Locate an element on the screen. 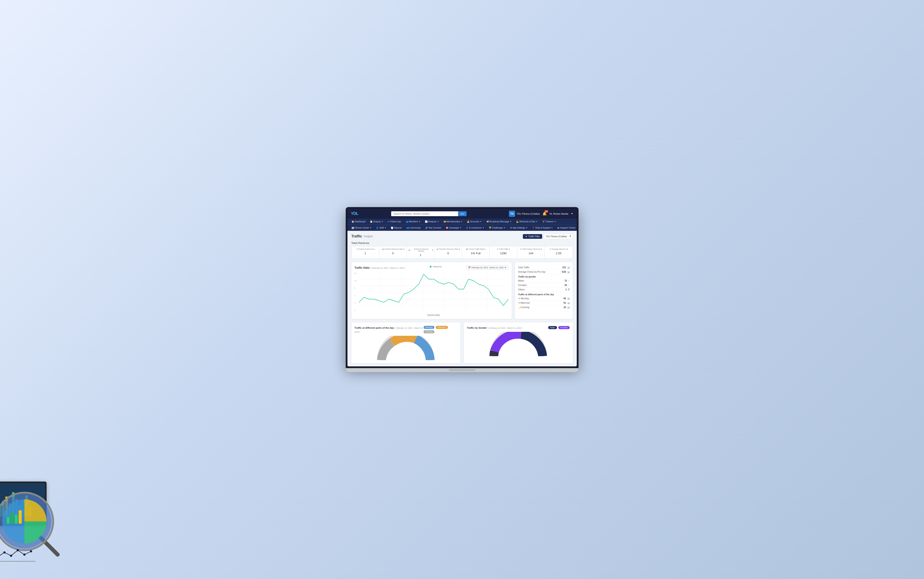  traffic-rate-icon: ◉ is located at coordinates (467, 249).